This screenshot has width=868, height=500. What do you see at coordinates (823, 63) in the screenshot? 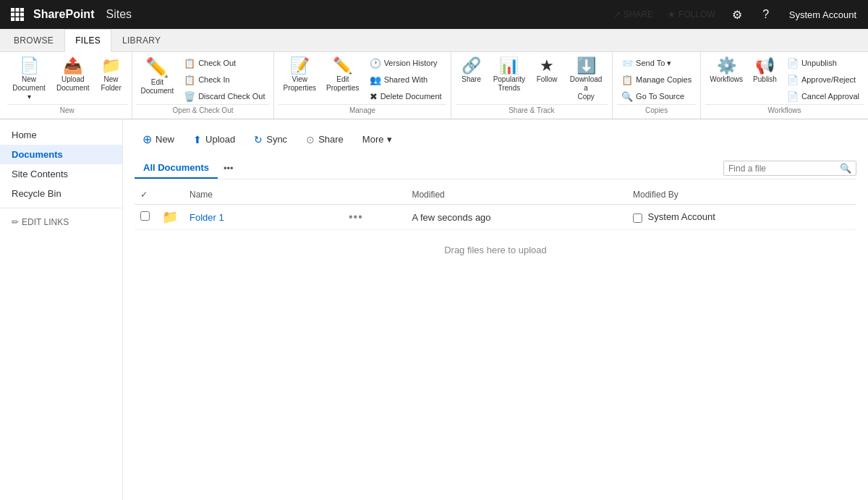
I see `unpublish-button: 📄 Unpublish` at bounding box center [823, 63].